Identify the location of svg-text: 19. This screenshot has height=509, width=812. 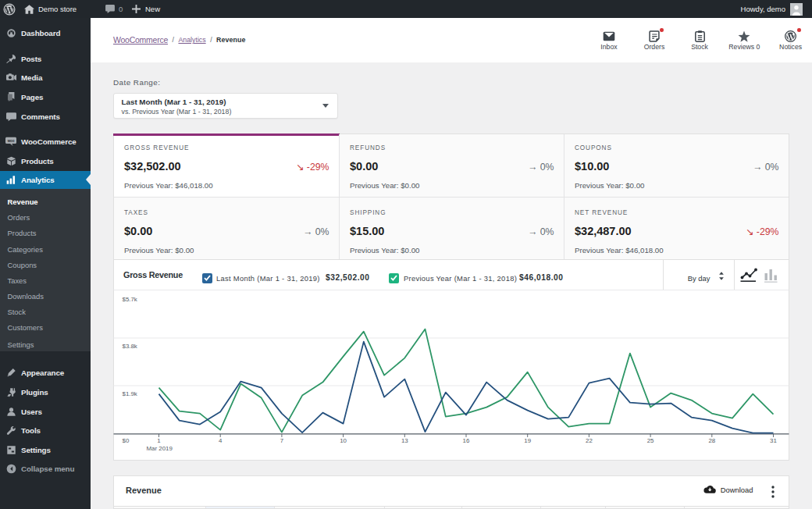
(528, 440).